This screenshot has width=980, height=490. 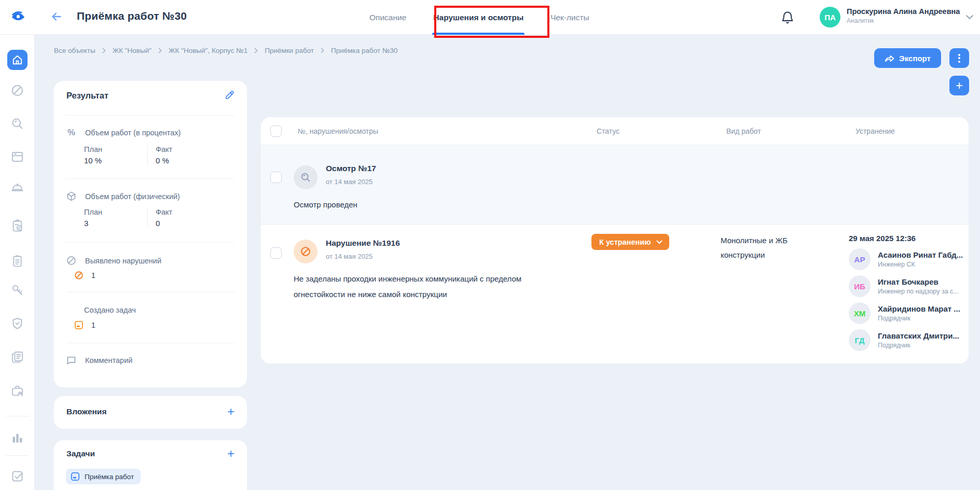 What do you see at coordinates (72, 360) in the screenshot?
I see `comment-bubble-icon` at bounding box center [72, 360].